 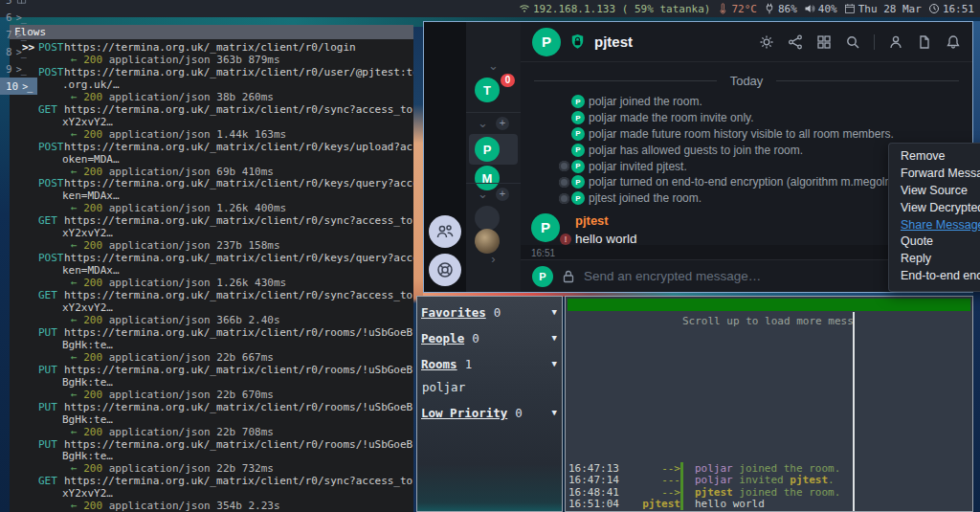 I want to click on workspace-number: 7, so click(x=10, y=34).